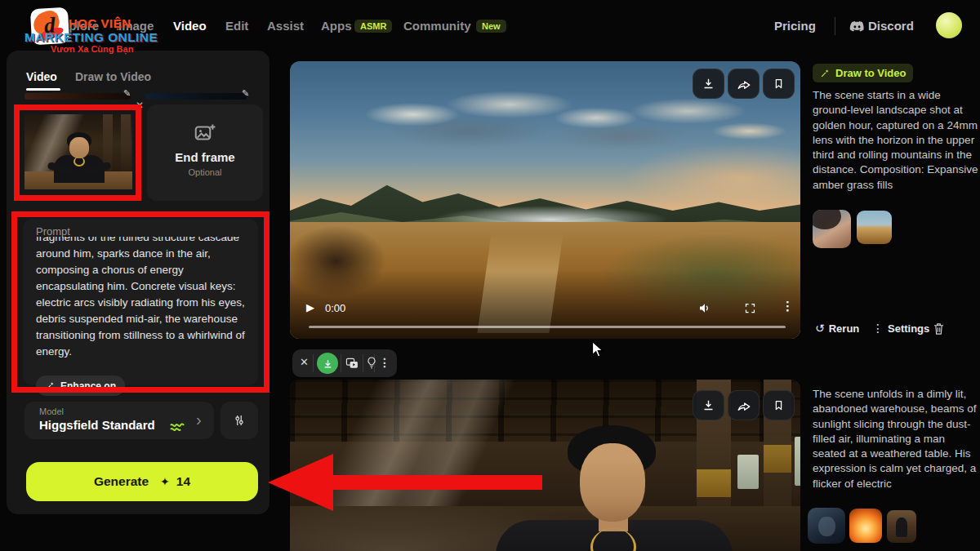  I want to click on badge-label: Draw to Video, so click(871, 73).